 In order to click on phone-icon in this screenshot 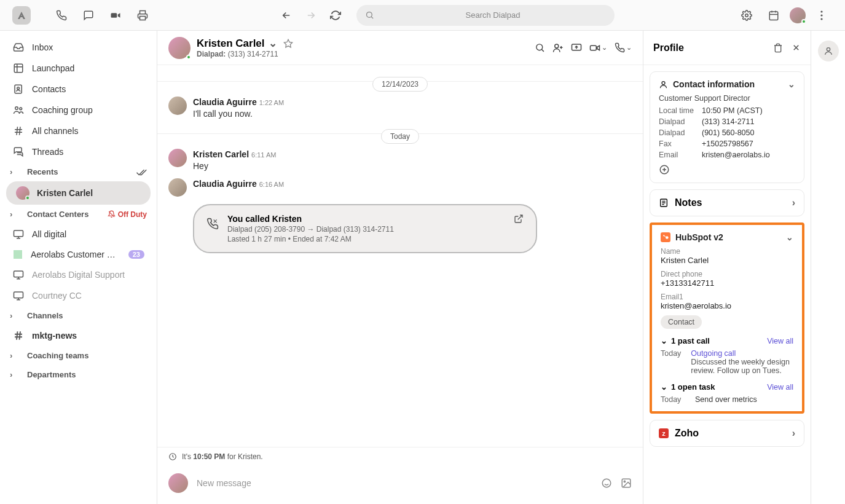, I will do `click(61, 15)`.